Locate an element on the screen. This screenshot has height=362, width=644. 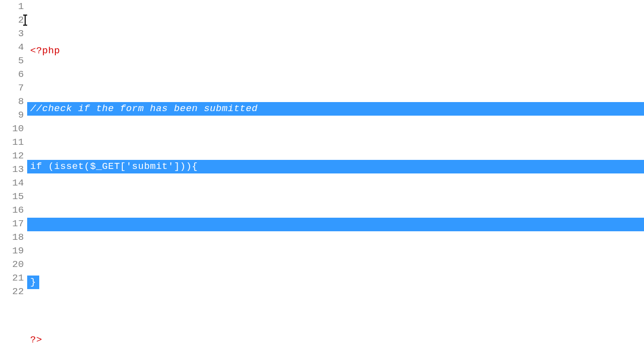
code-line-selected: //check if the form has been submitted is located at coordinates (336, 109).